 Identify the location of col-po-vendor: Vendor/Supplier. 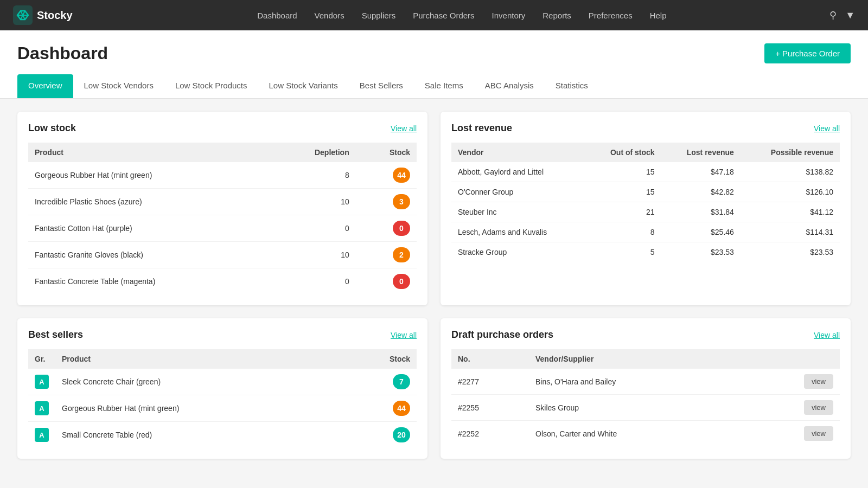
(636, 359).